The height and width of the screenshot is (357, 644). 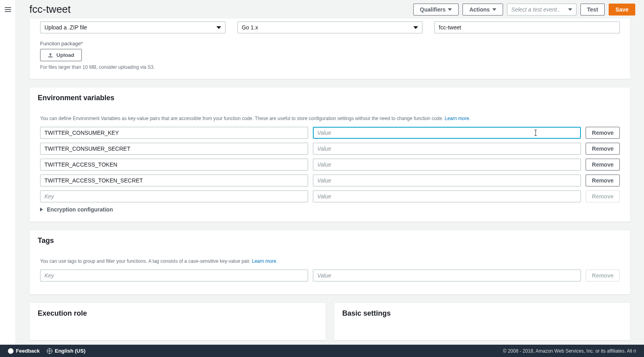 I want to click on execution-role-panel: Execution role, so click(x=178, y=321).